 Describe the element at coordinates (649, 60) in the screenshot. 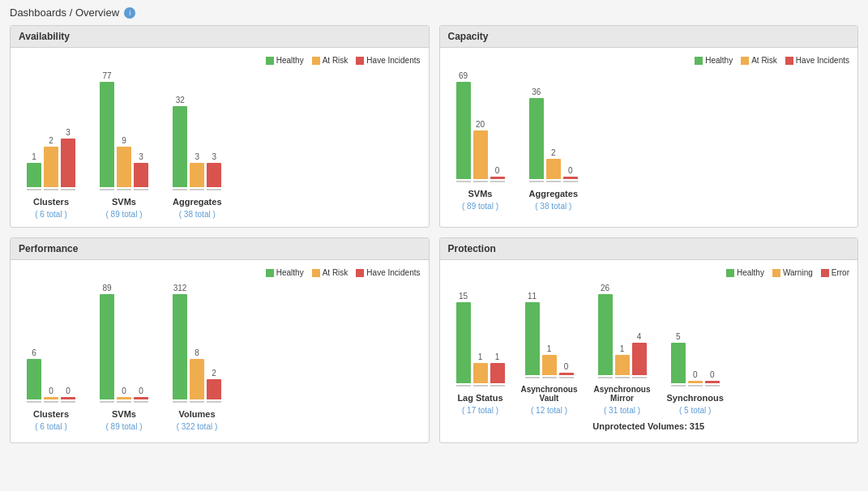

I see `capacity-legend: Healthy At Risk Have Incidents` at that location.